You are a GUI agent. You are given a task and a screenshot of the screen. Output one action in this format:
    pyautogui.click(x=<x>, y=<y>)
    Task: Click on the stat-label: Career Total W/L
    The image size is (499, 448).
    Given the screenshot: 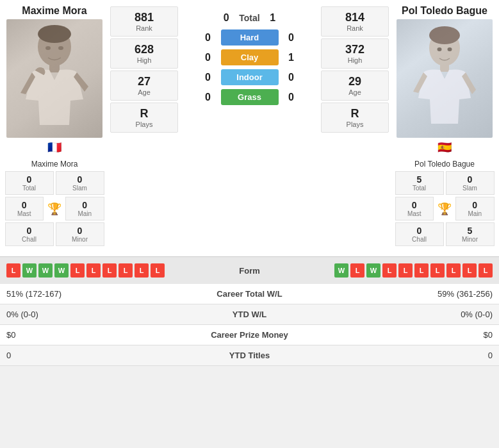 What is the action you would take?
    pyautogui.click(x=250, y=294)
    